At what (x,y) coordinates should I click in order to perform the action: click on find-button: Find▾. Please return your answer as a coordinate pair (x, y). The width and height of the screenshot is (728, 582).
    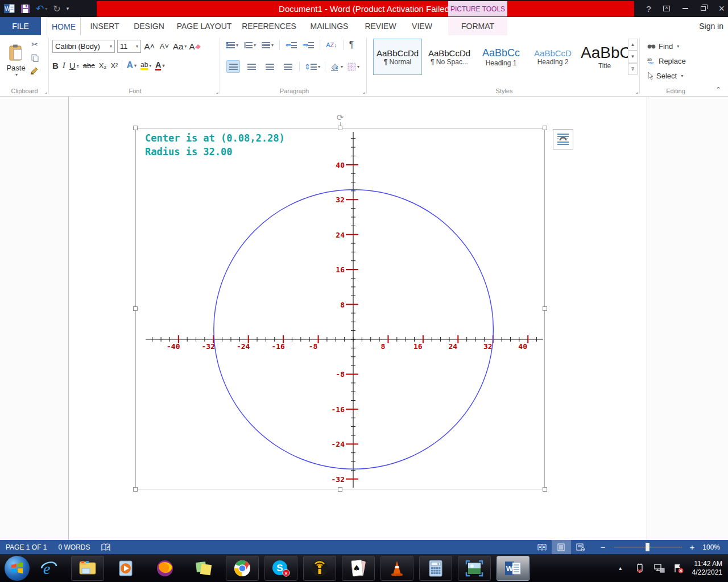
    Looking at the image, I should click on (667, 46).